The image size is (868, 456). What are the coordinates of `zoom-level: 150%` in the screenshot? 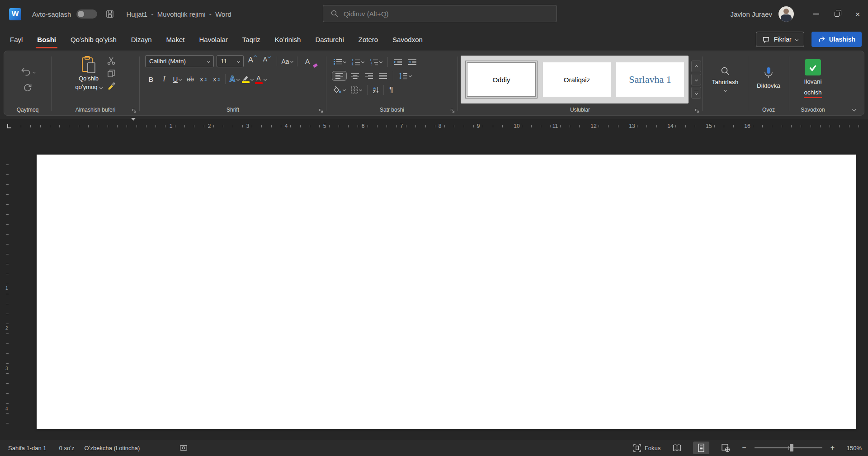 It's located at (852, 448).